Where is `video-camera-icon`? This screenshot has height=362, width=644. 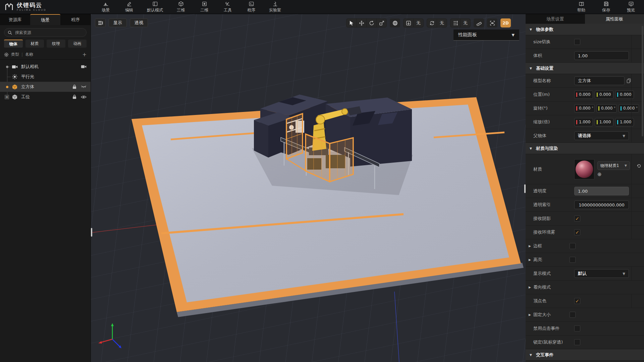 video-camera-icon is located at coordinates (84, 67).